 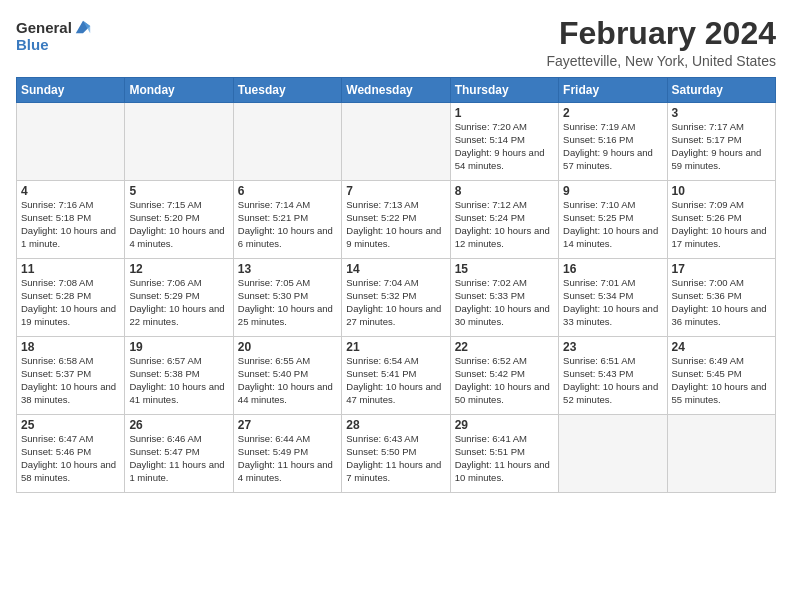 What do you see at coordinates (504, 376) in the screenshot?
I see `table-row: 22Sunrise: 6:52 AMSunset: 5:42 PMDayligh…` at bounding box center [504, 376].